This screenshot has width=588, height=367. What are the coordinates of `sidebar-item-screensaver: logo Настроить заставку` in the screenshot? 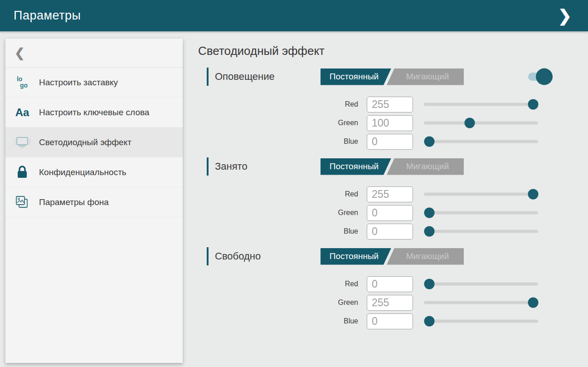 It's located at (94, 83).